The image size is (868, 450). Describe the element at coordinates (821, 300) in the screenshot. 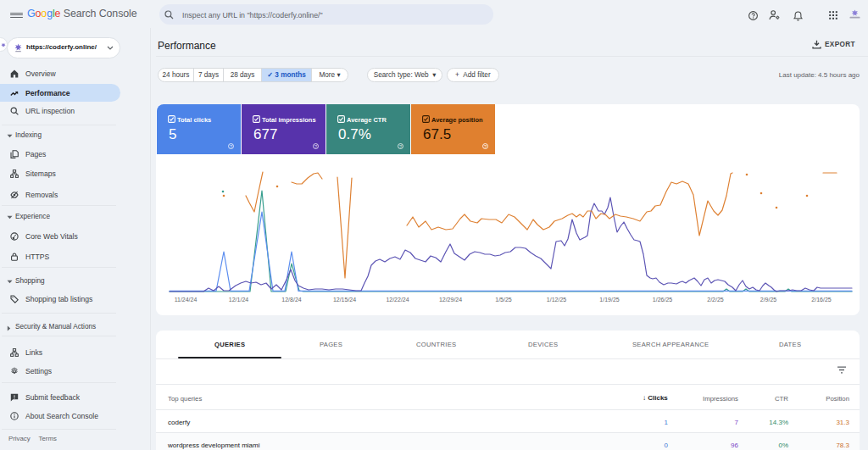

I see `svg-text: 2/16/25` at that location.